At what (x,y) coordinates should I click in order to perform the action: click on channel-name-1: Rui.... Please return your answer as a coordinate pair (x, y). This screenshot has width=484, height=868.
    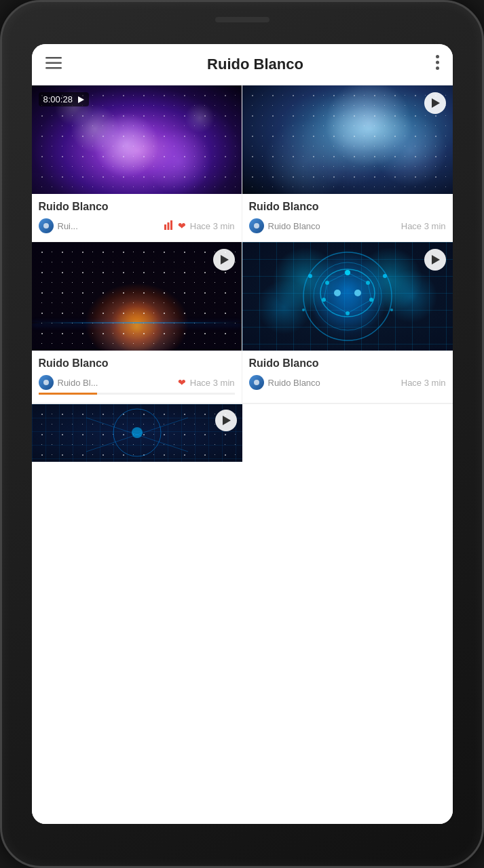
    Looking at the image, I should click on (109, 226).